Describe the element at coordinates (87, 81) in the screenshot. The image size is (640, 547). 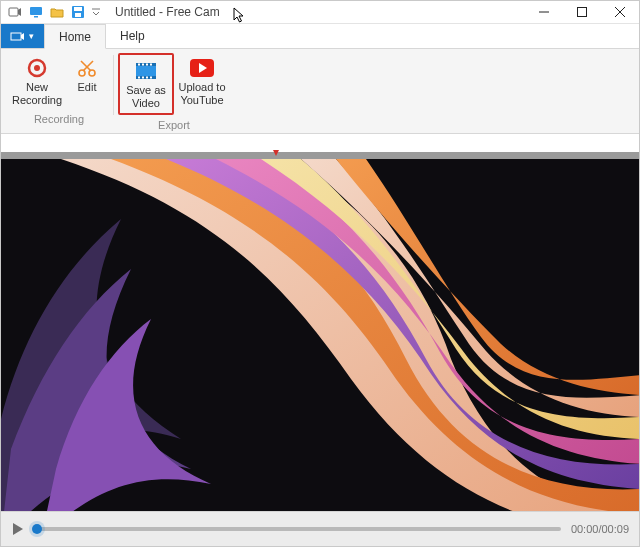
I see `edit-button: Edit` at that location.